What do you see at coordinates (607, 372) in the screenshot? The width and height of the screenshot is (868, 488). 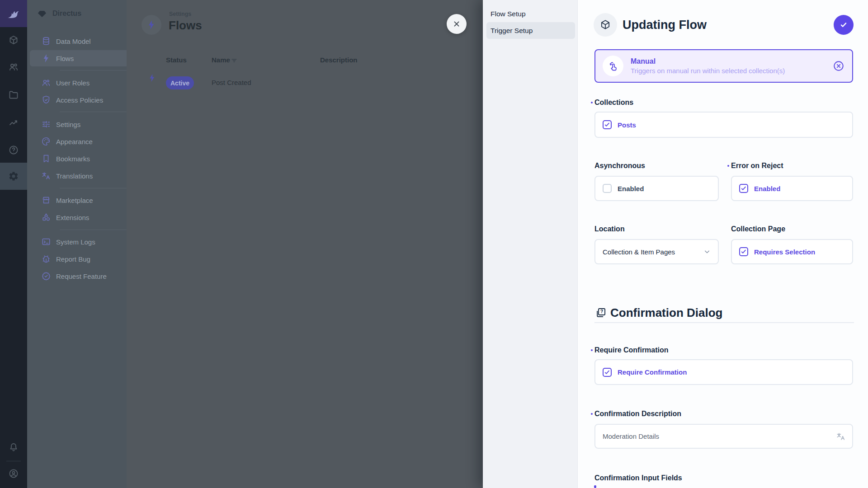 I see `require-confirmation-checkbox` at bounding box center [607, 372].